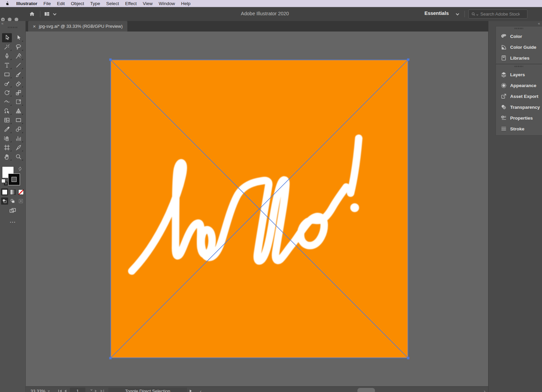 The image size is (542, 392). What do you see at coordinates (7, 120) in the screenshot?
I see `tool-mesh` at bounding box center [7, 120].